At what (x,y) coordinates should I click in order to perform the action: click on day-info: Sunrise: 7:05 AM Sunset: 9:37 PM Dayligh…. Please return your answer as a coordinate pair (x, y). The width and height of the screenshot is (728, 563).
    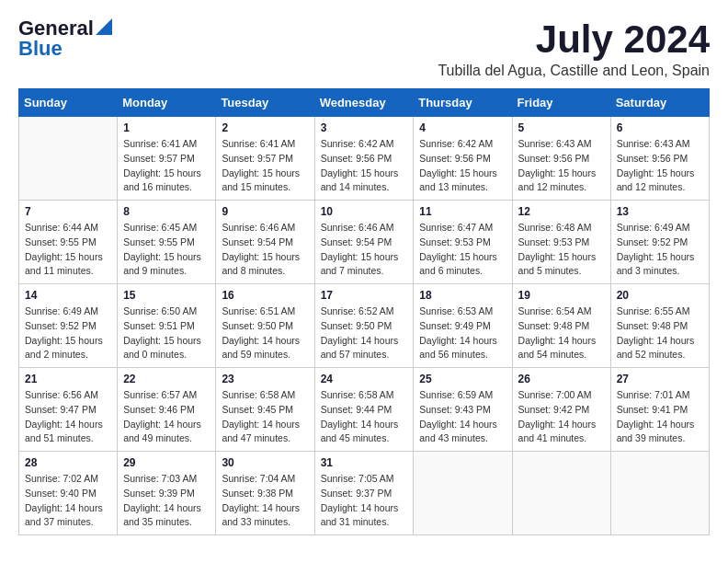
    Looking at the image, I should click on (364, 500).